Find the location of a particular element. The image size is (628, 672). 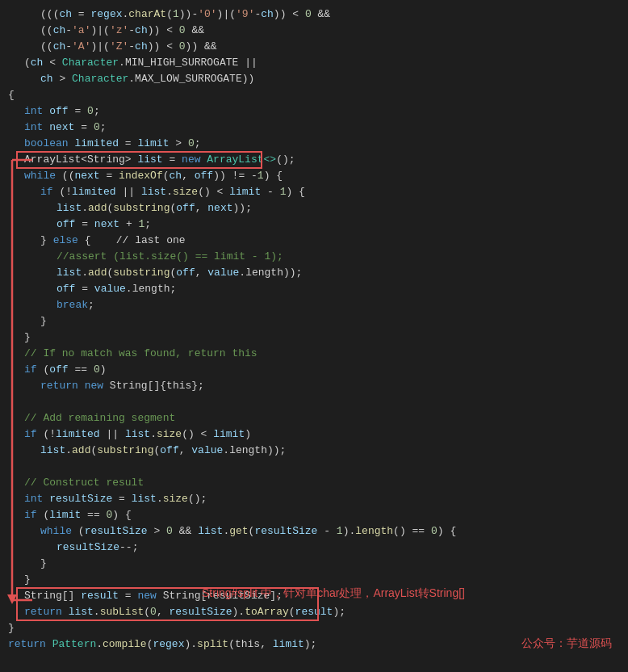

code-line: // Add remaining segment is located at coordinates (318, 418).